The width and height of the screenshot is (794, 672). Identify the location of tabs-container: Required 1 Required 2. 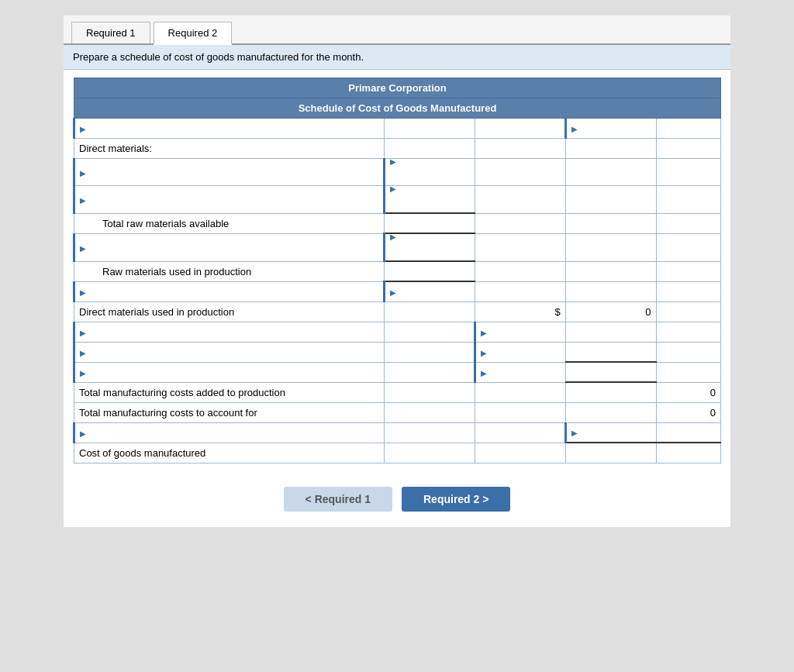
(397, 30).